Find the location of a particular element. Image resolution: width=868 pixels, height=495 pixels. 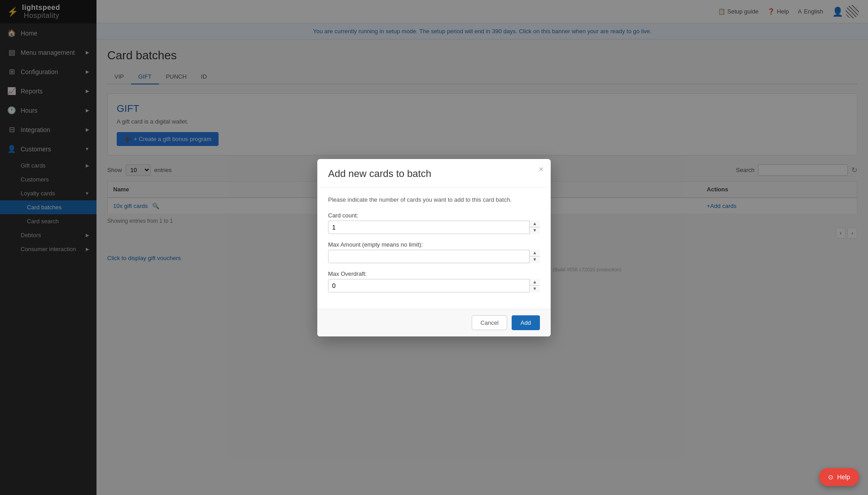

max-overdraft-spinner-buttons: ▲ ▼ is located at coordinates (535, 286).